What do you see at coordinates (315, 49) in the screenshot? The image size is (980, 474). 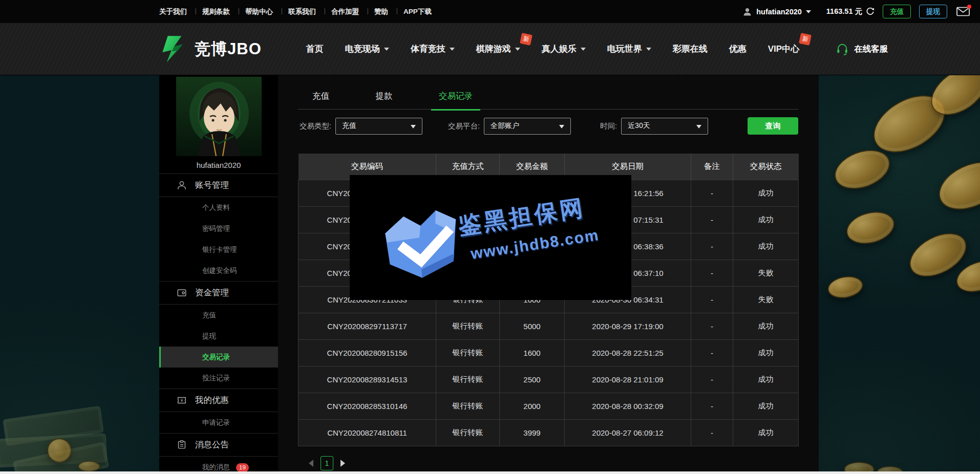 I see `nav-home: 首页` at bounding box center [315, 49].